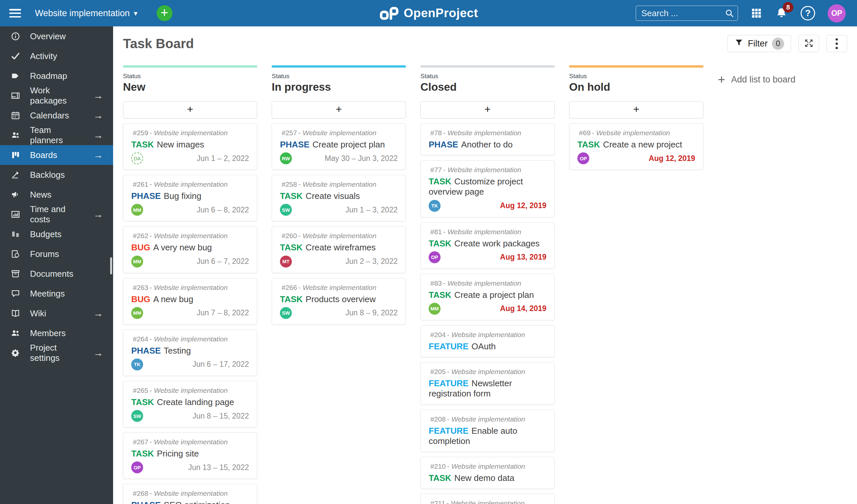  Describe the element at coordinates (488, 372) in the screenshot. I see `card-header: #205-Website implementation` at that location.